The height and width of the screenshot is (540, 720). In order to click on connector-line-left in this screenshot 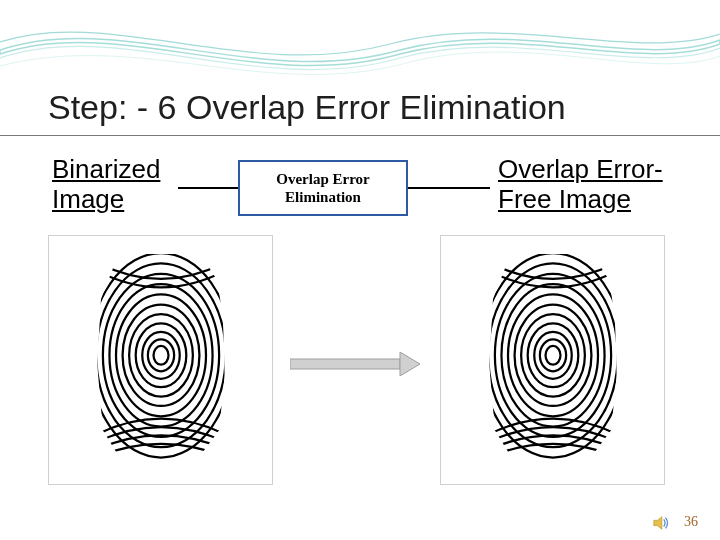, I will do `click(208, 188)`.